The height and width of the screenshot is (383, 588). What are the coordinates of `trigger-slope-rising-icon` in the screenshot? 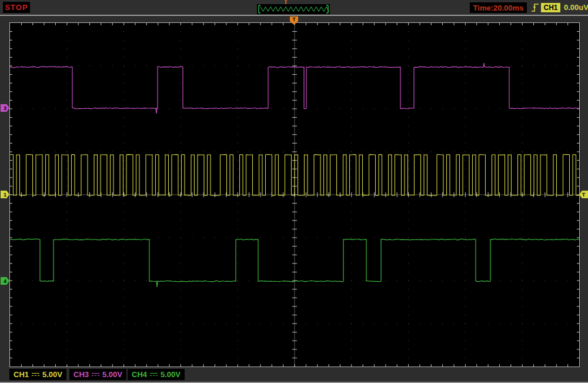 It's located at (535, 8).